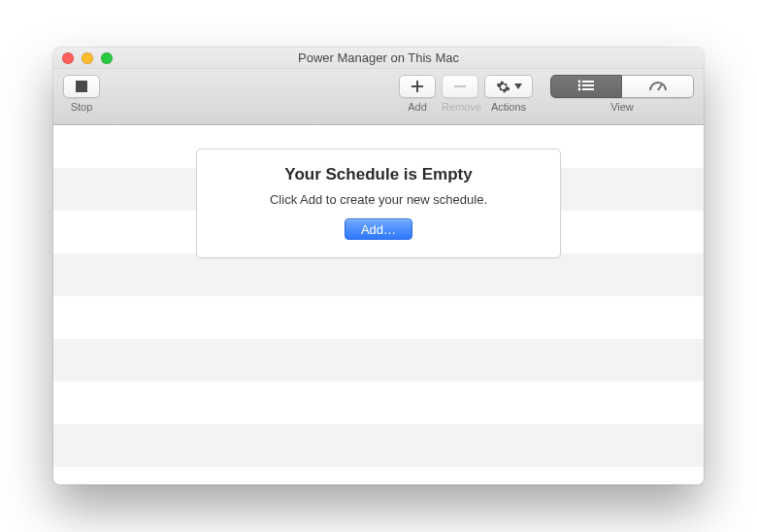  I want to click on remove-label: Remove, so click(460, 107).